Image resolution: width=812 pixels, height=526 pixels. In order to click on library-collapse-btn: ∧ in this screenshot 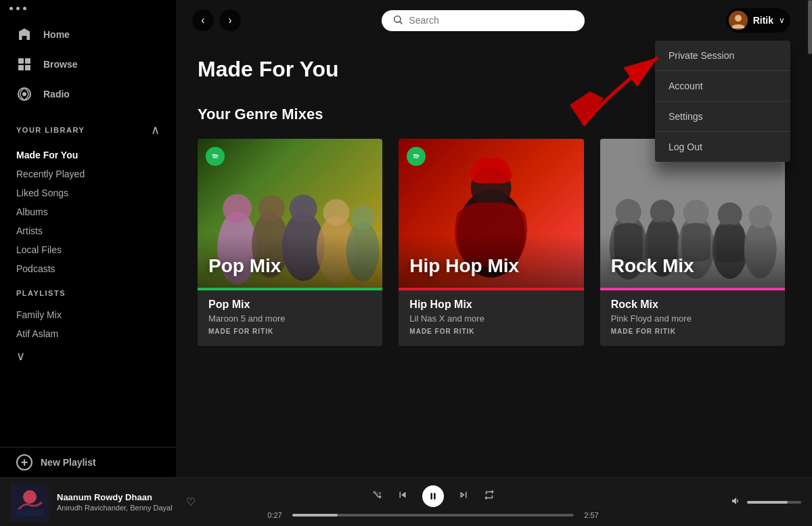, I will do `click(156, 130)`.